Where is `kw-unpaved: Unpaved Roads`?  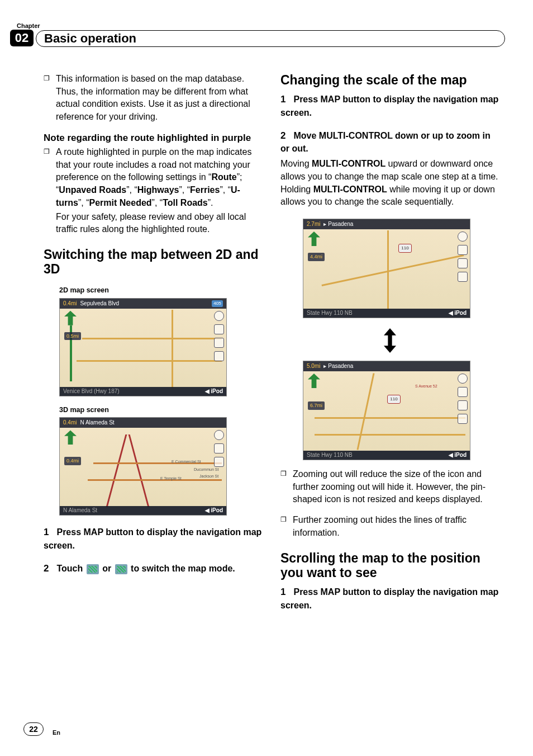 kw-unpaved: Unpaved Roads is located at coordinates (93, 190).